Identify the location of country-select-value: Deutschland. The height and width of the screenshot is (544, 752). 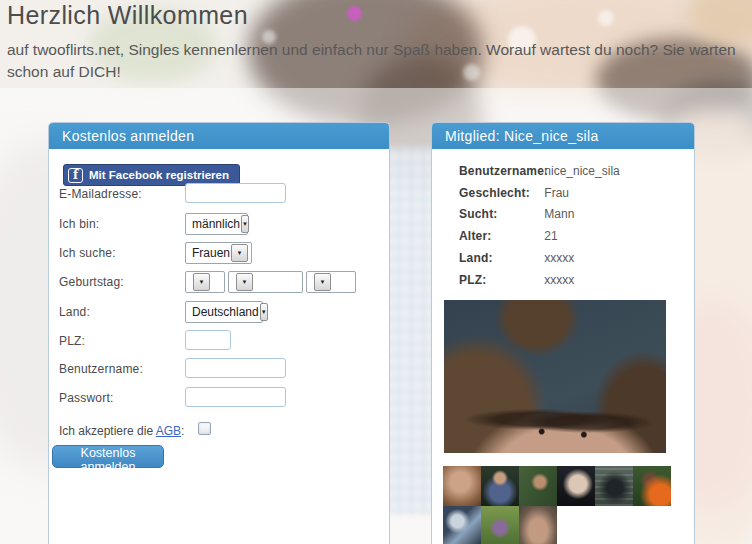
(226, 312).